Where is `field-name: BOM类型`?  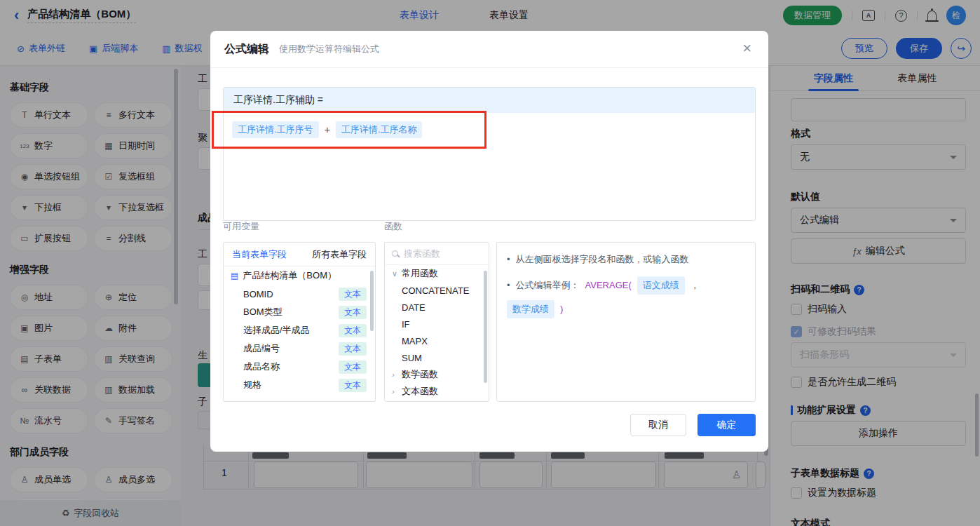 field-name: BOM类型 is located at coordinates (263, 312).